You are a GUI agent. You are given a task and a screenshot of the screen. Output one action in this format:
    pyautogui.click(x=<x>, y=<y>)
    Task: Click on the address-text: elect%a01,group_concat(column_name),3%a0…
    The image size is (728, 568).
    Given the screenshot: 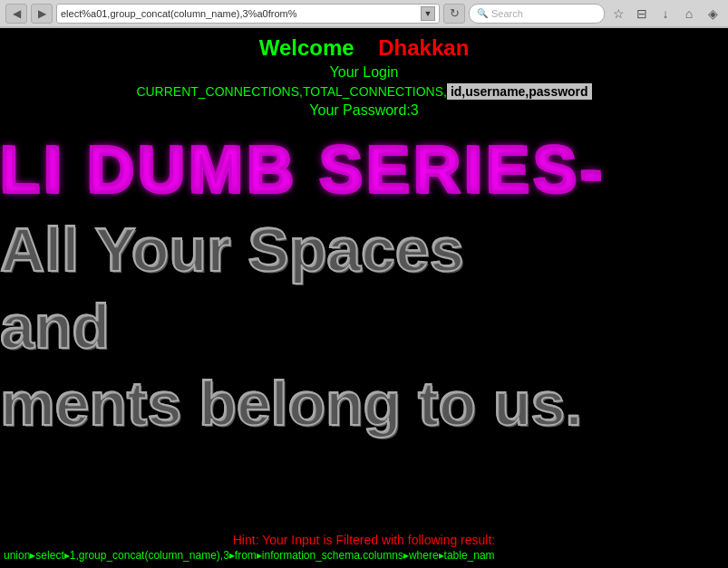 What is the action you would take?
    pyautogui.click(x=241, y=14)
    